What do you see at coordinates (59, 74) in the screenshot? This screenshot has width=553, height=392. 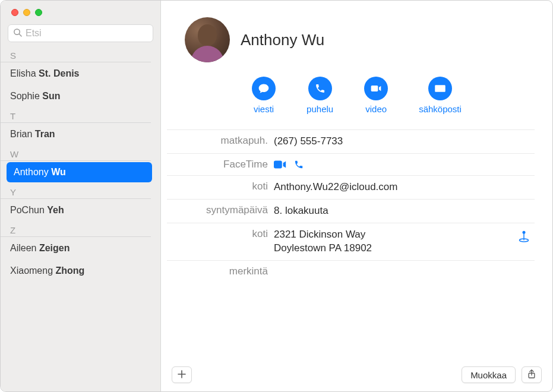 I see `contact-last-name: St. Denis` at bounding box center [59, 74].